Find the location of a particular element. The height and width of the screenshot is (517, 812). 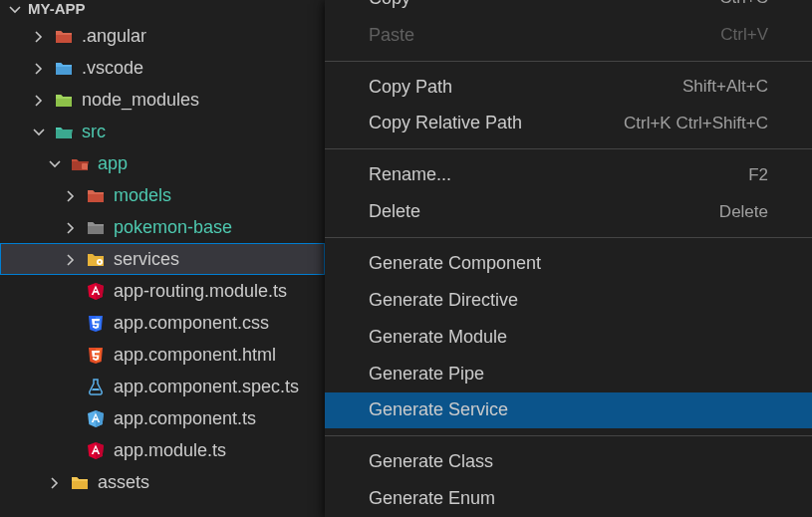

menu-item-copy-path: Copy Path Shift+Alt+C is located at coordinates (568, 88).